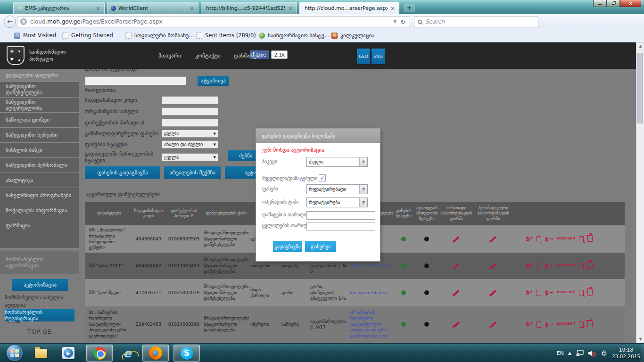  What do you see at coordinates (613, 4) in the screenshot?
I see `restore-button` at bounding box center [613, 4].